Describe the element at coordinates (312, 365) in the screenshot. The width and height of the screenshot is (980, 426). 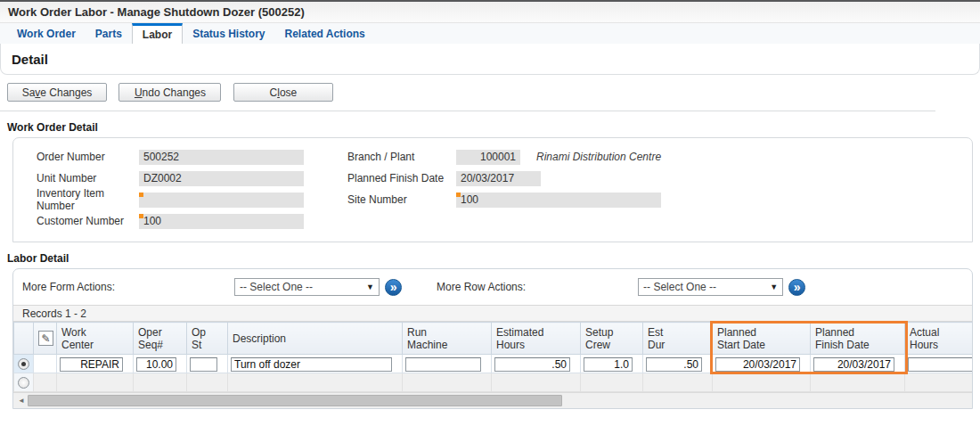
I see `description-input` at that location.